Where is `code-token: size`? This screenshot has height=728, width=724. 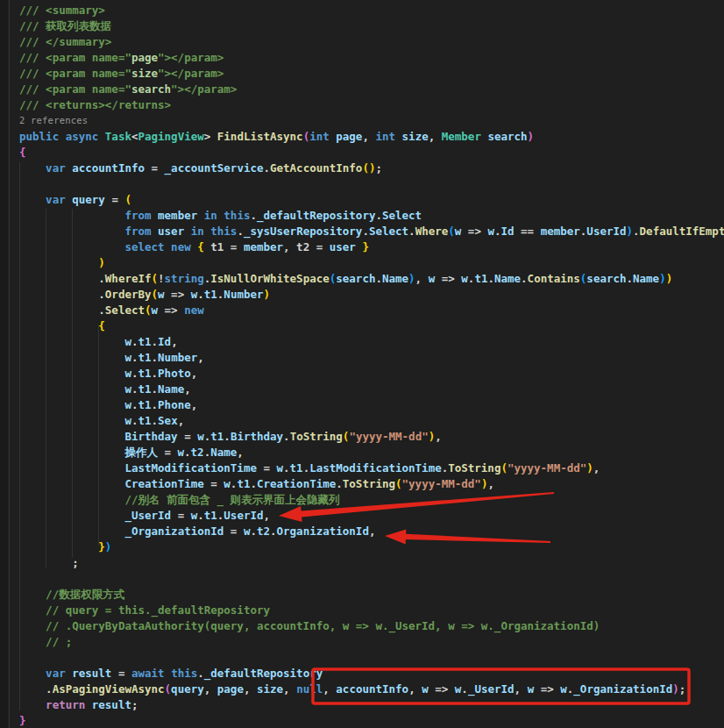
code-token: size is located at coordinates (415, 137).